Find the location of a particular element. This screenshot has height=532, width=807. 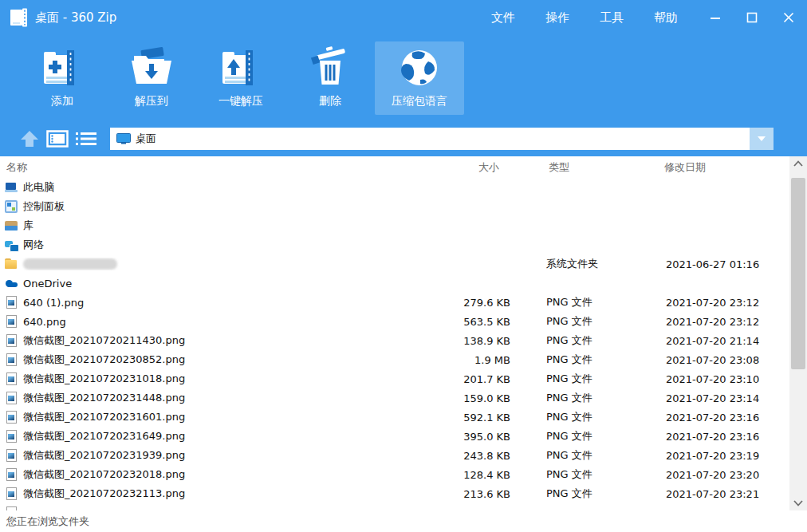

file-name: 微信截图_20210720231448.png is located at coordinates (104, 398).